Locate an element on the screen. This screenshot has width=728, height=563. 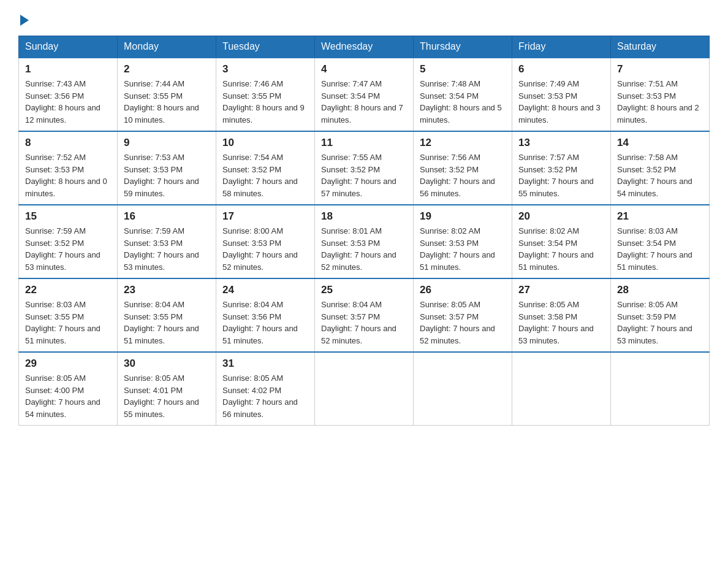
day-info: Sunrise: 8:05 AMSunset: 4:02 PMDaylight:… is located at coordinates (265, 396).